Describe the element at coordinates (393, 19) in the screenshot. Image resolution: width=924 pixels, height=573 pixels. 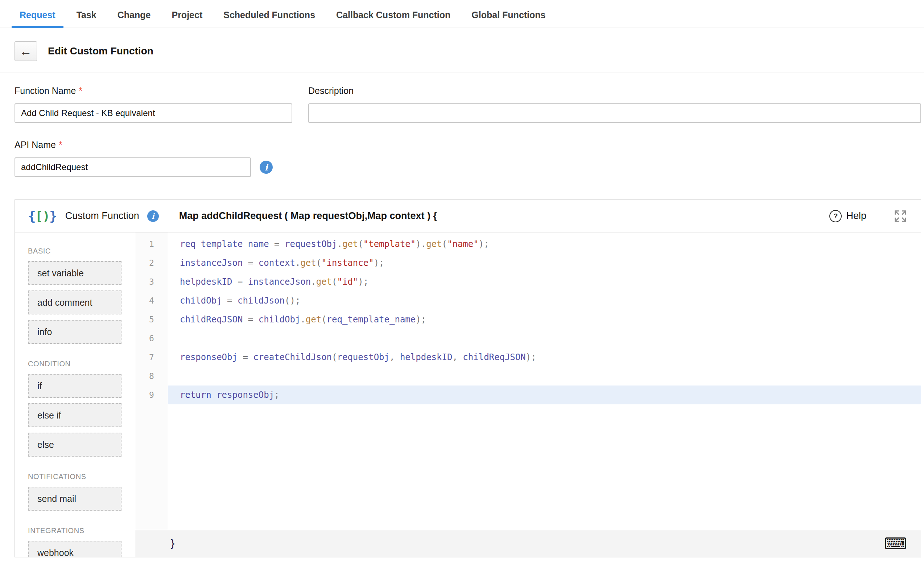
I see `tab-callback-custom-function: Callback Custom Function` at that location.